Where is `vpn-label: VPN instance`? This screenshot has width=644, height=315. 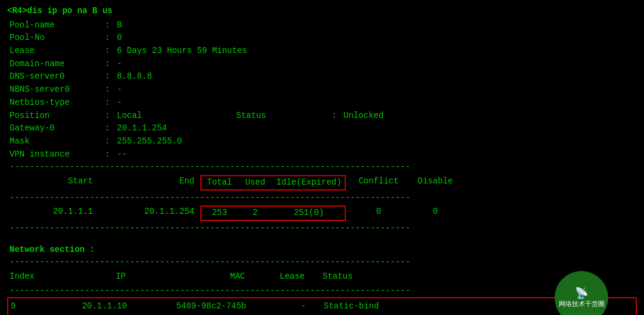
vpn-label: VPN instance is located at coordinates (57, 155).